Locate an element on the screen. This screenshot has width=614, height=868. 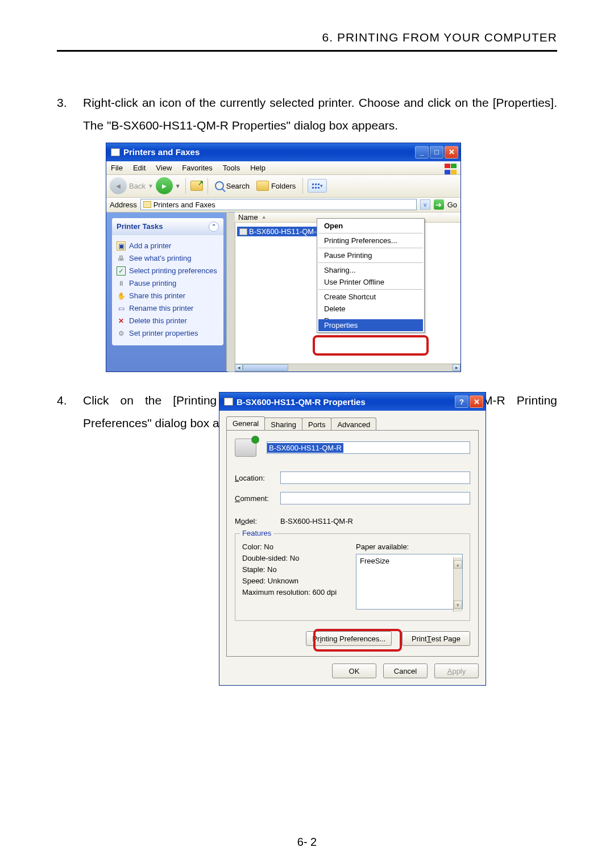
share-icon: ✋ is located at coordinates (121, 296).